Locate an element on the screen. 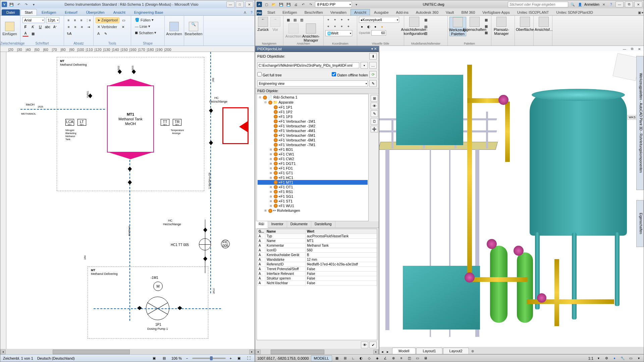 This screenshot has height=362, width=644. tree-item: ⊞ +F1 OT1 is located at coordinates (313, 187).